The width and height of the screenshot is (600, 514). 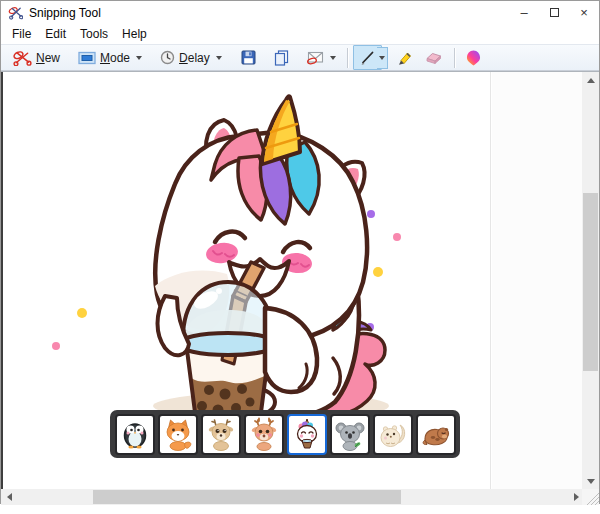 What do you see at coordinates (300, 34) in the screenshot?
I see `menu-bar: File Edit Tools Help` at bounding box center [300, 34].